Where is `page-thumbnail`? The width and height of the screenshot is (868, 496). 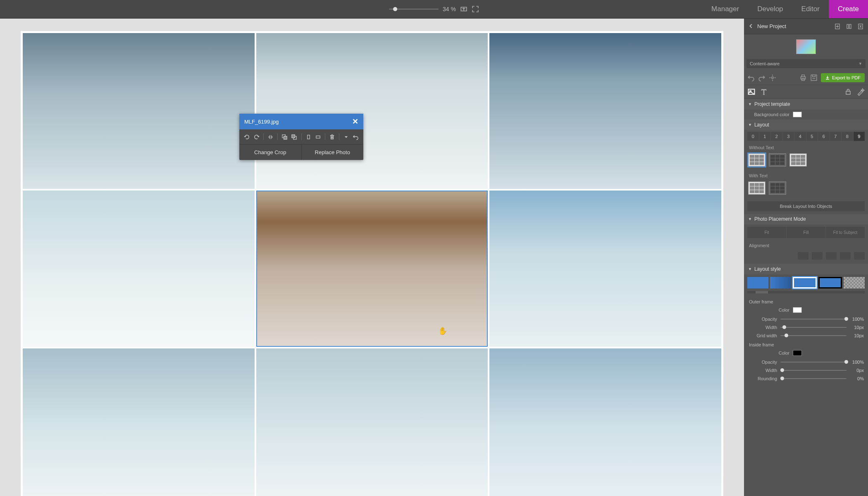
page-thumbnail is located at coordinates (806, 47).